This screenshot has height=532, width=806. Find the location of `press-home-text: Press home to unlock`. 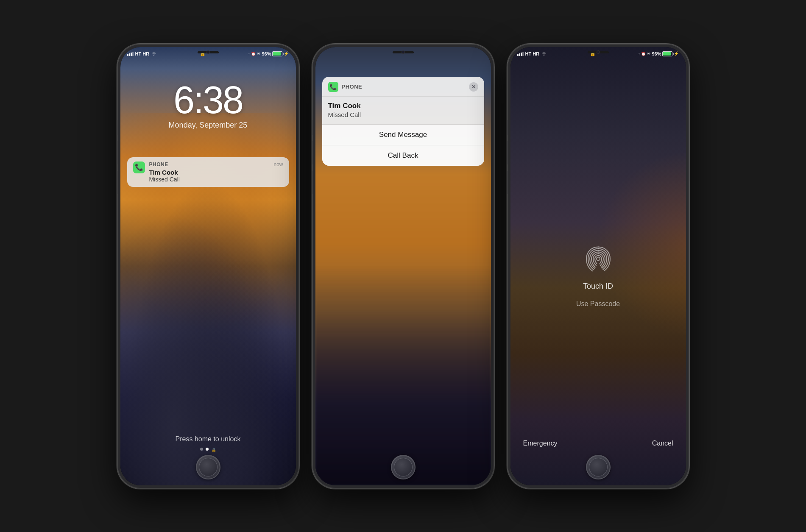

press-home-text: Press home to unlock is located at coordinates (208, 439).